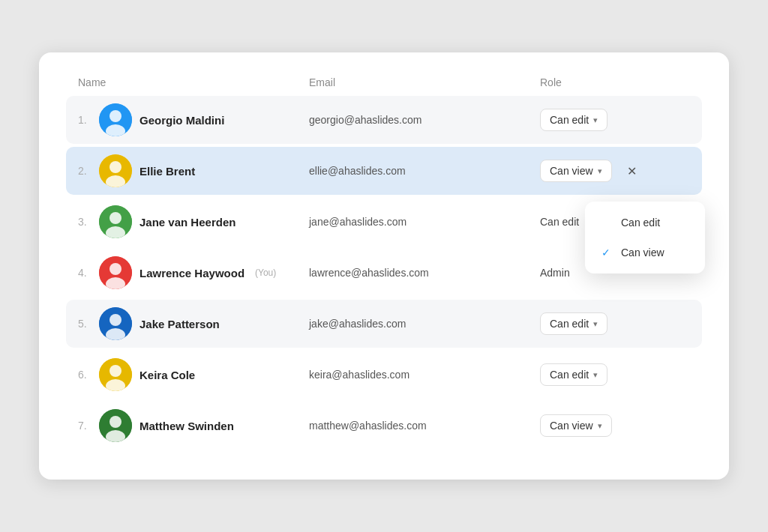 The image size is (768, 532). Describe the element at coordinates (569, 120) in the screenshot. I see `role-label-1: Can edit` at that location.